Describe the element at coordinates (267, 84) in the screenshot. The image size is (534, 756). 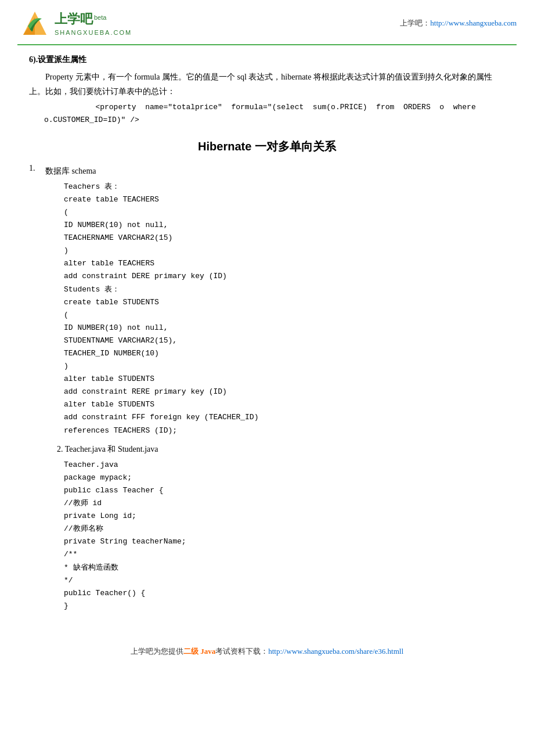
I see `top-section-para1: Property 元素中，有一个 formula 属性。它的值是一个 sql 表…` at that location.